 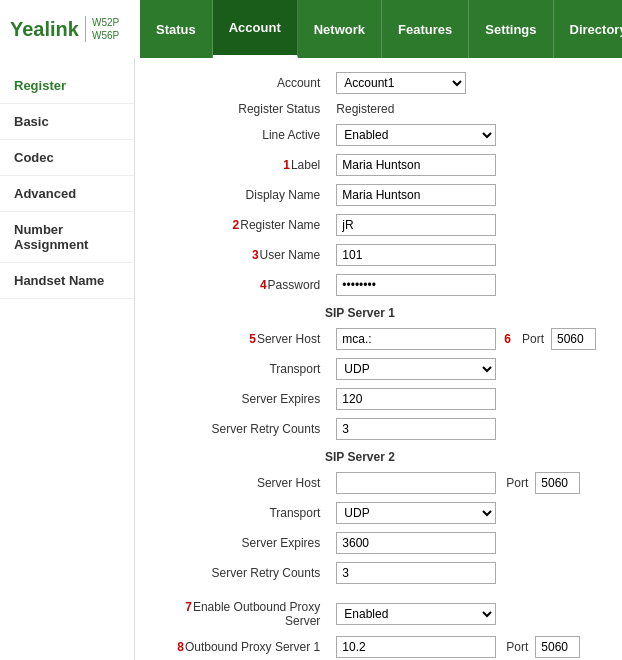 I want to click on proxy1-num: 8, so click(x=180, y=647).